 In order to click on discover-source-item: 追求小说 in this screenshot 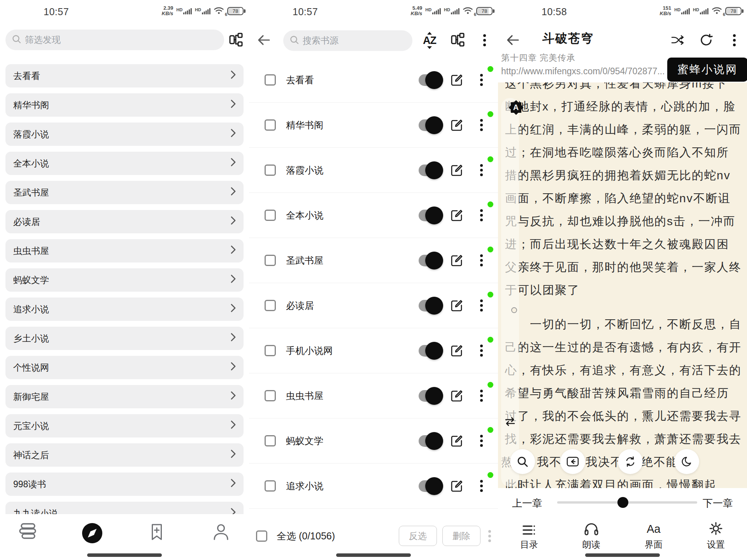, I will do `click(124, 309)`.